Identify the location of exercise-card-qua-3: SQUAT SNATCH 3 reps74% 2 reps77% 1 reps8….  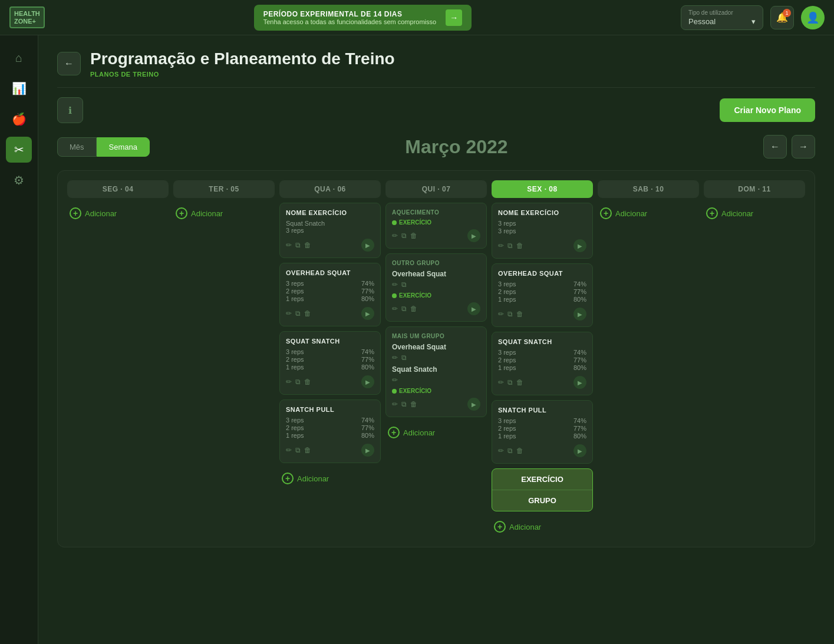
(330, 363).